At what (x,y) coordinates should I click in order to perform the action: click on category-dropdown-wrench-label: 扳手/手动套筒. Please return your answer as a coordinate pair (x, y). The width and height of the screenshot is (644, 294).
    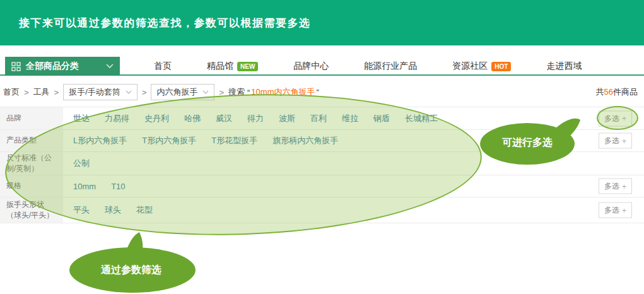
    Looking at the image, I should click on (95, 92).